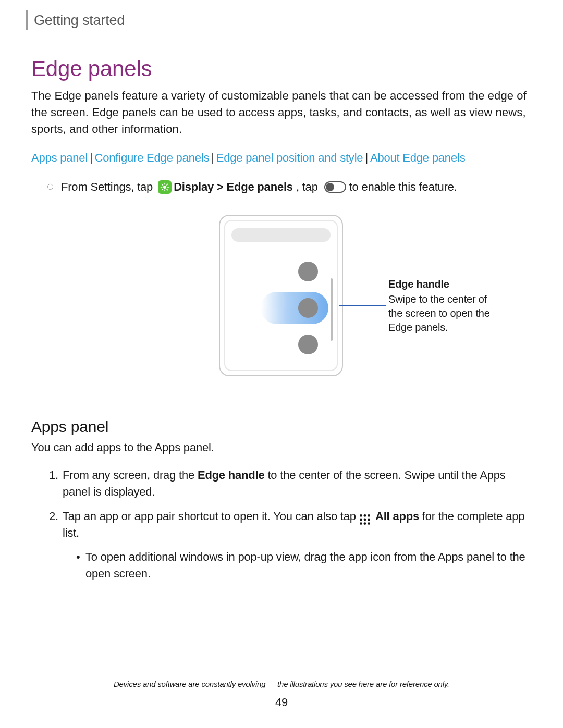 The height and width of the screenshot is (728, 563). What do you see at coordinates (335, 187) in the screenshot?
I see `toggle-off-icon` at bounding box center [335, 187].